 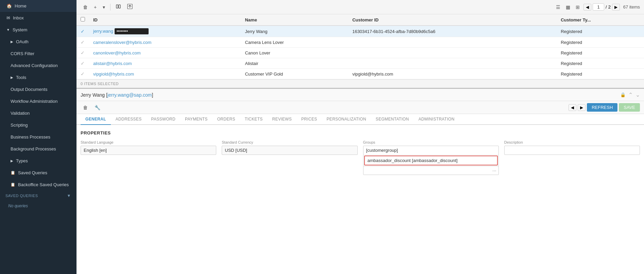 What do you see at coordinates (95, 7) in the screenshot?
I see `add-button: +` at bounding box center [95, 7].